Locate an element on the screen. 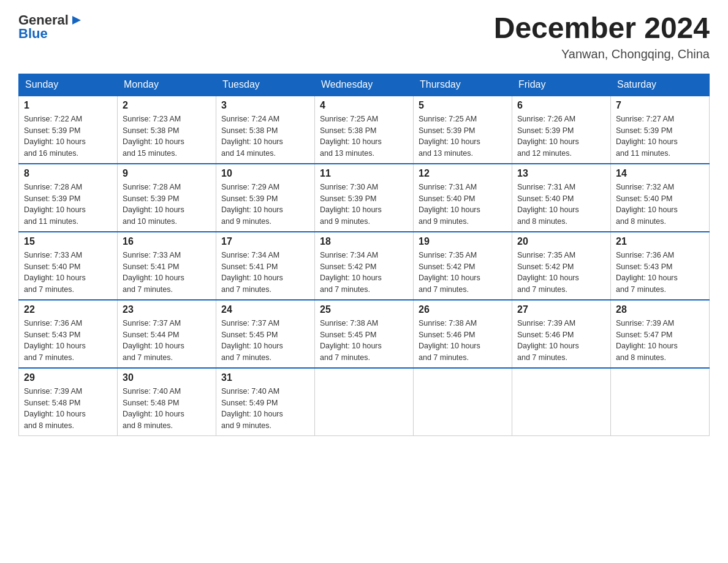 The height and width of the screenshot is (563, 728). day-info: Sunrise: 7:40 AM Sunset: 5:49 PM Dayligh… is located at coordinates (265, 408).